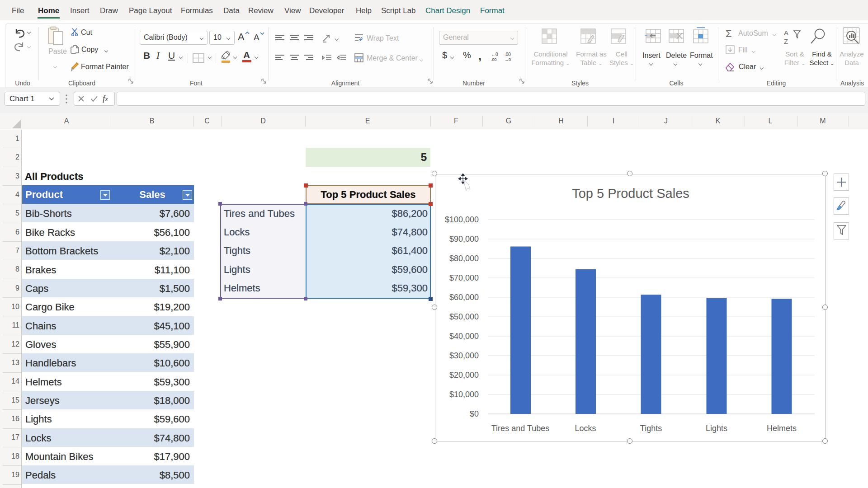 The image size is (868, 488). Describe the element at coordinates (474, 414) in the screenshot. I see `svg-text: $0` at that location.